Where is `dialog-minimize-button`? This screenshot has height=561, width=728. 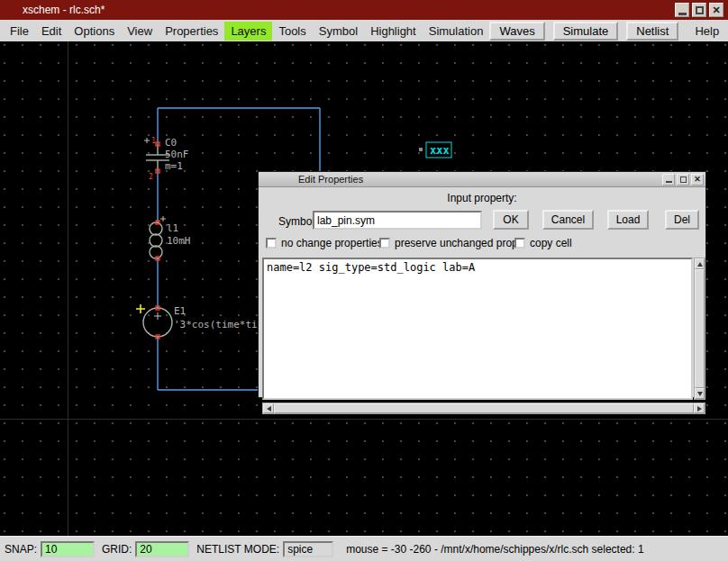
dialog-minimize-button is located at coordinates (669, 180).